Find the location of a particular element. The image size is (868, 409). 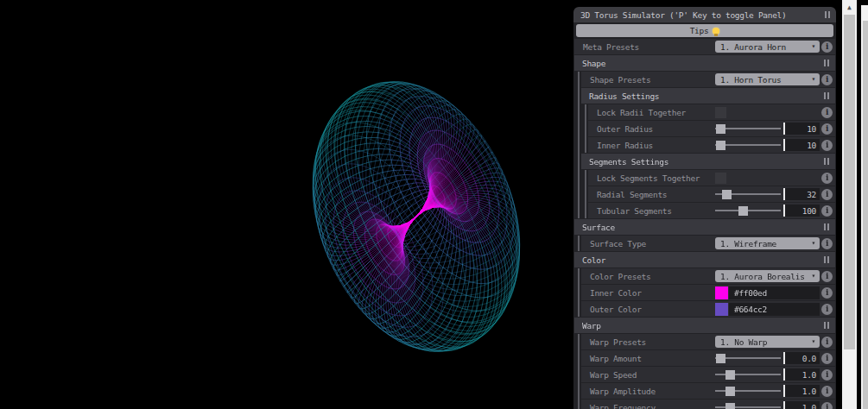

folder-color-header: Color is located at coordinates (705, 260).